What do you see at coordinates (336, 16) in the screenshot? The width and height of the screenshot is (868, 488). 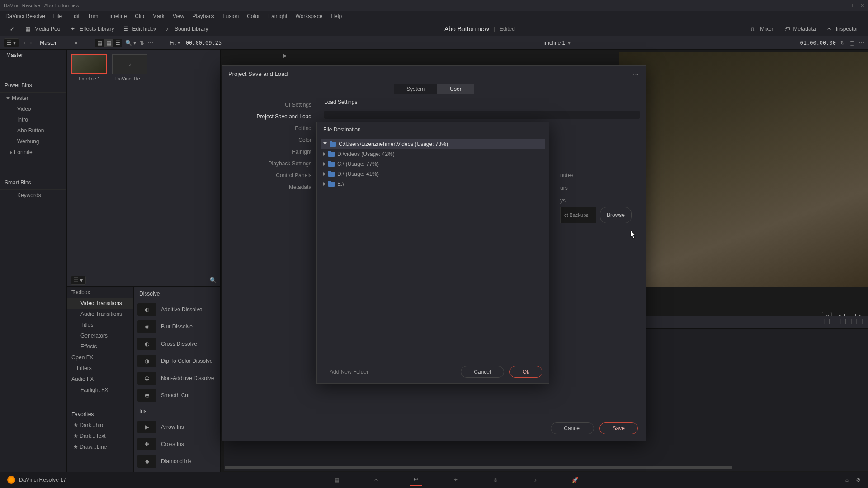 I see `menu-item: Help` at bounding box center [336, 16].